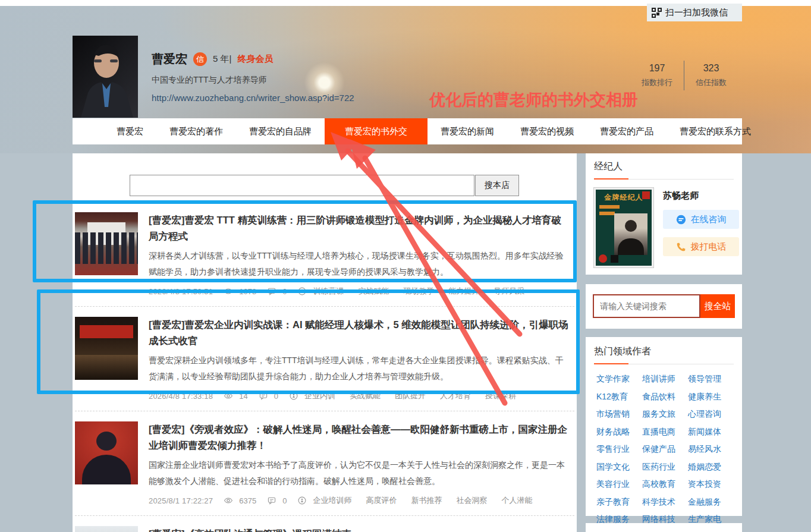 The image size is (811, 532). I want to click on article-excerpt: 国家注册企业培训师曹爱宏对本书给予了高度评价，认为它不仅是一本关于人性与社会的深…, so click(360, 473).